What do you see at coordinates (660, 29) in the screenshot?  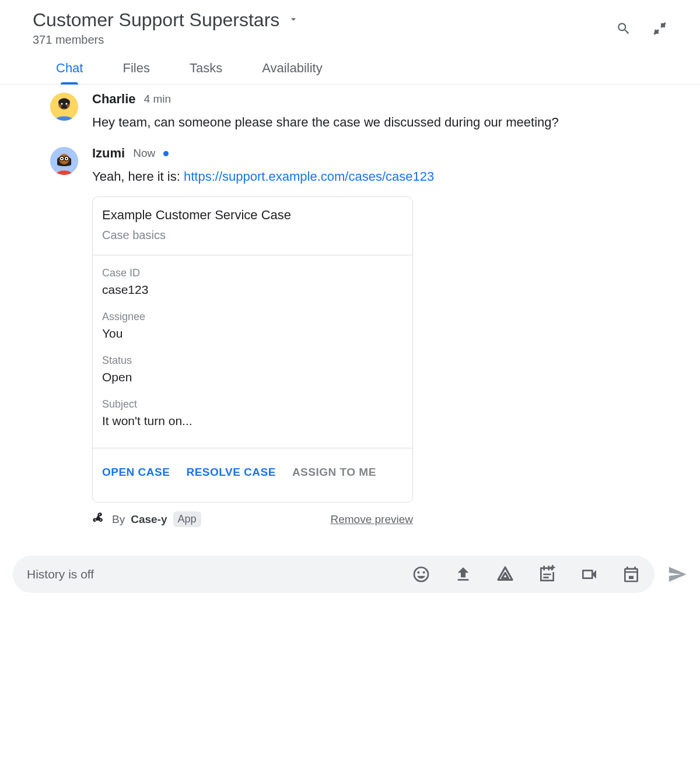 I see `collapse-icon` at bounding box center [660, 29].